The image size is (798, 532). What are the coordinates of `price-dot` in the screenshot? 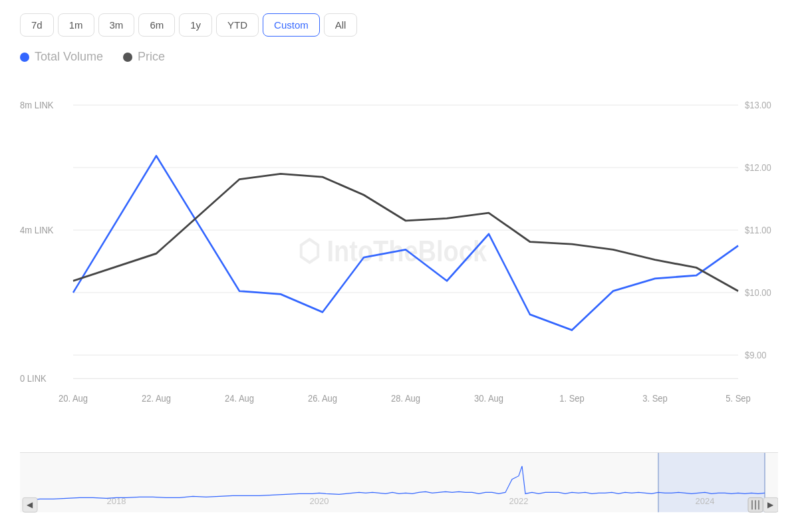 It's located at (128, 57).